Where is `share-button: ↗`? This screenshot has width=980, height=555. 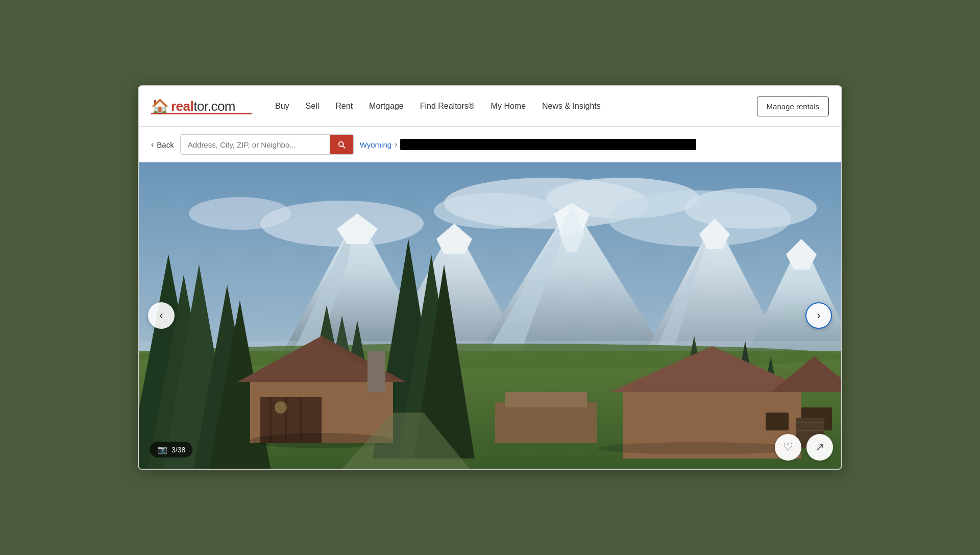
share-button: ↗ is located at coordinates (820, 447).